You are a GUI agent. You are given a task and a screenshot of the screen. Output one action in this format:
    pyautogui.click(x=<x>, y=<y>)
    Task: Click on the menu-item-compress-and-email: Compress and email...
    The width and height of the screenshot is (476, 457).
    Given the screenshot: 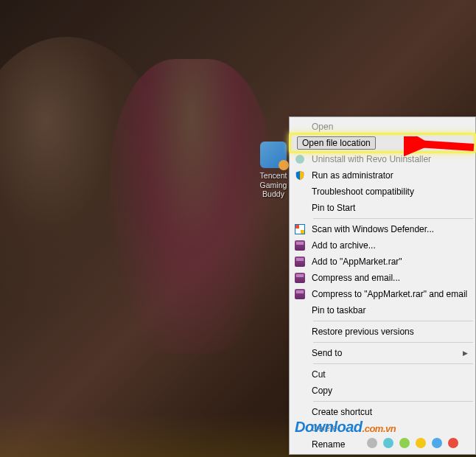 What is the action you would take?
    pyautogui.click(x=382, y=278)
    